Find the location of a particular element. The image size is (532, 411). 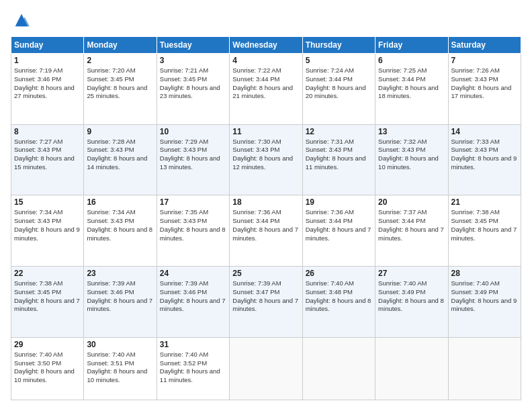

weekday-header: Saturday is located at coordinates (484, 46).